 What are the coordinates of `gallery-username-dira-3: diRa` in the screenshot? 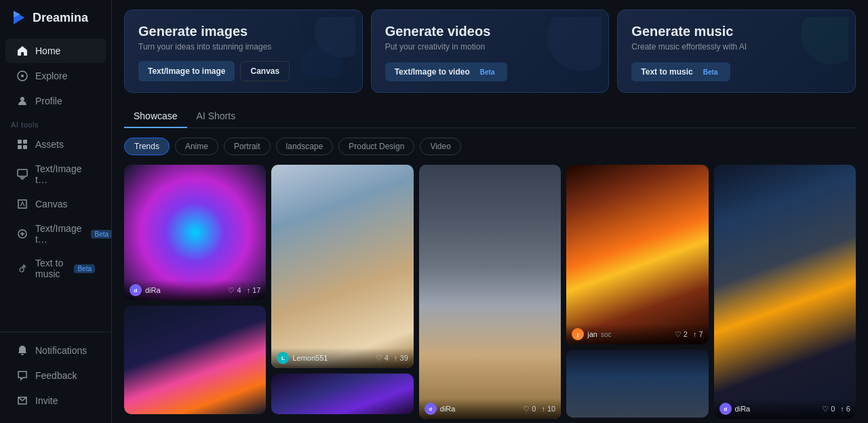 It's located at (743, 409).